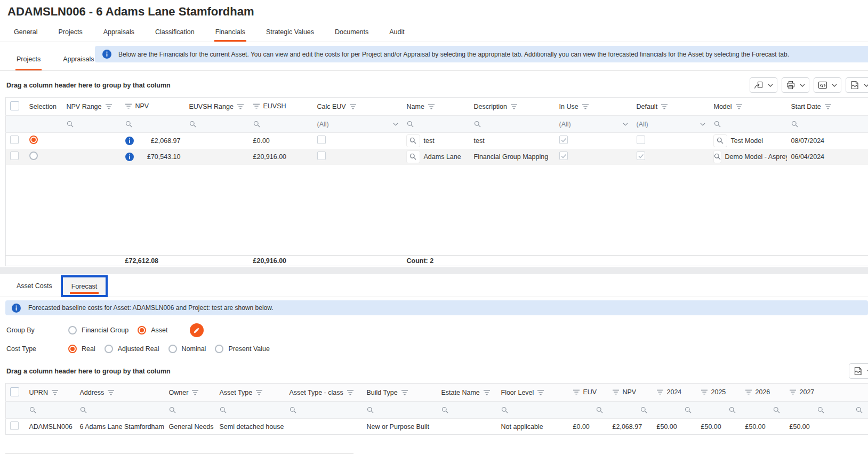  What do you see at coordinates (594, 107) in the screenshot?
I see `col-in-use: In Use` at bounding box center [594, 107].